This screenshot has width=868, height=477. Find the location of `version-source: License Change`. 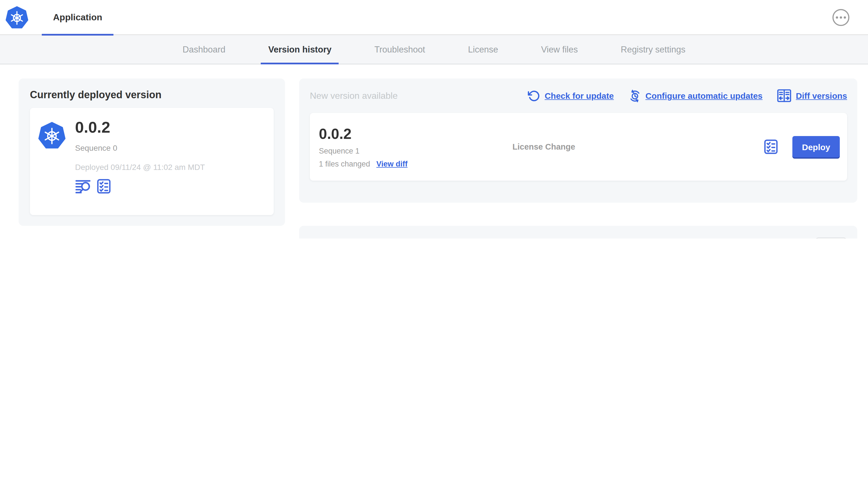

version-source: License Change is located at coordinates (638, 147).